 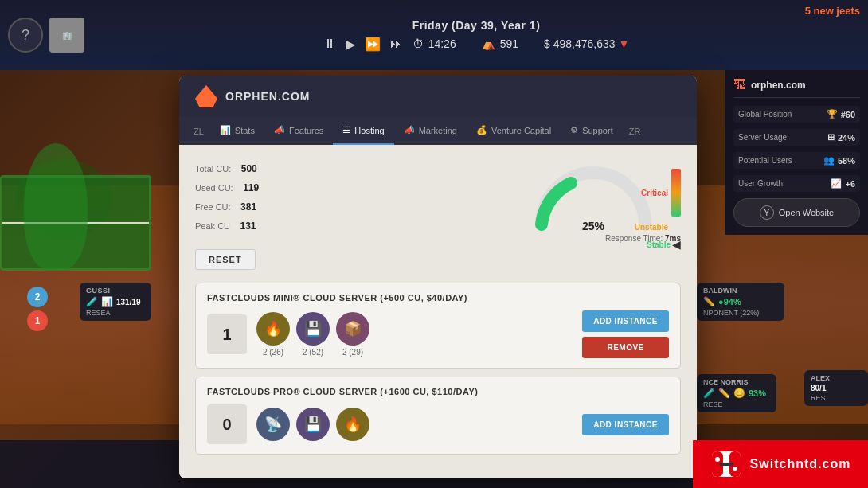 I want to click on pause-button: ⏸, so click(x=330, y=44).